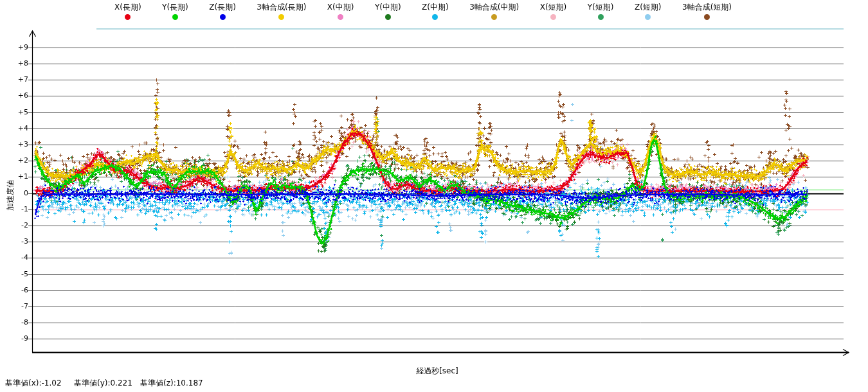 The width and height of the screenshot is (868, 392). I want to click on legend-item-X(短期): X(短期), so click(554, 12).